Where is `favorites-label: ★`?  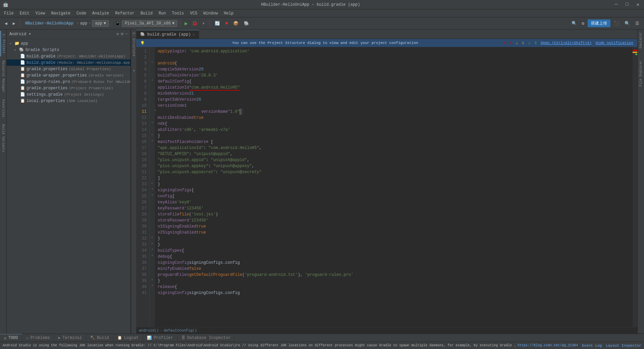 favorites-label: ★ is located at coordinates (133, 70).